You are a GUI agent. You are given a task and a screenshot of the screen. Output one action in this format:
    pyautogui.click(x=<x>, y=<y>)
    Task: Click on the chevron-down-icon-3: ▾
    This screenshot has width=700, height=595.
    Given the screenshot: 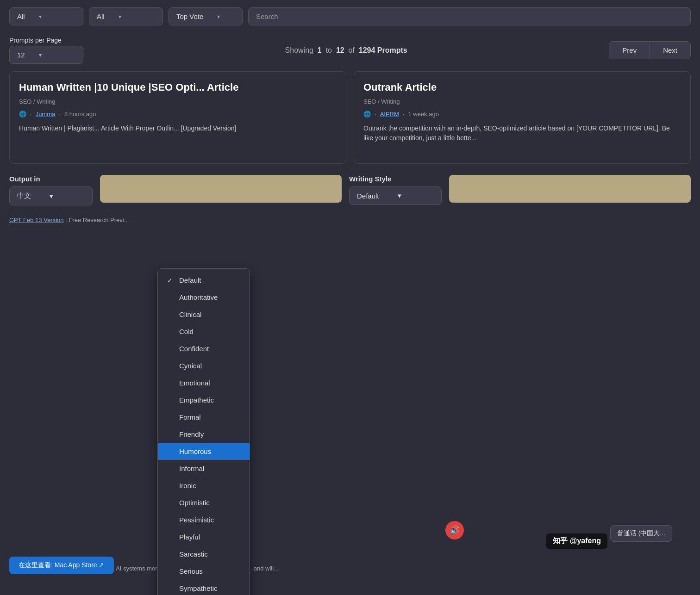 What is the action you would take?
    pyautogui.click(x=219, y=17)
    